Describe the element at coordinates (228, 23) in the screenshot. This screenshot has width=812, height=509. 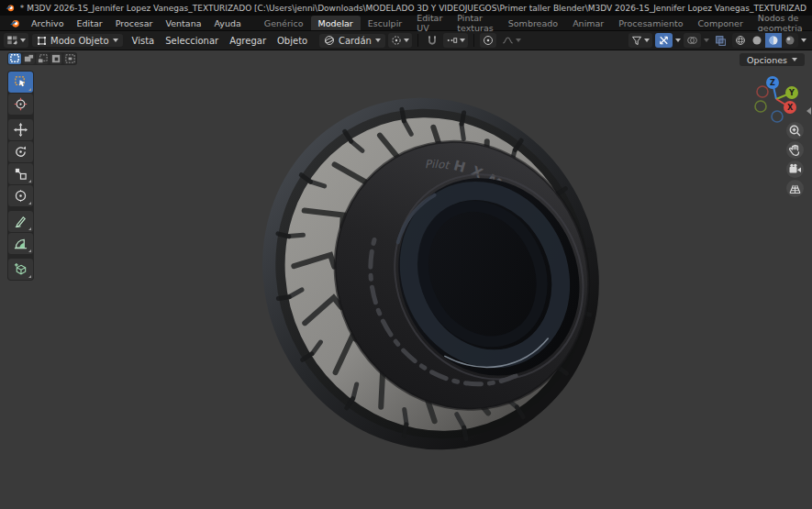
I see `menu-ayuda: Ayuda` at that location.